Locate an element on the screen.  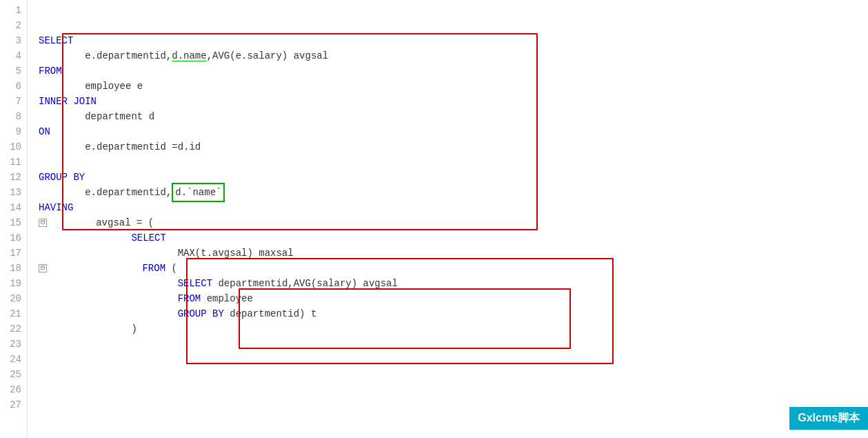
code-line-12: GROUP BY is located at coordinates (454, 177).